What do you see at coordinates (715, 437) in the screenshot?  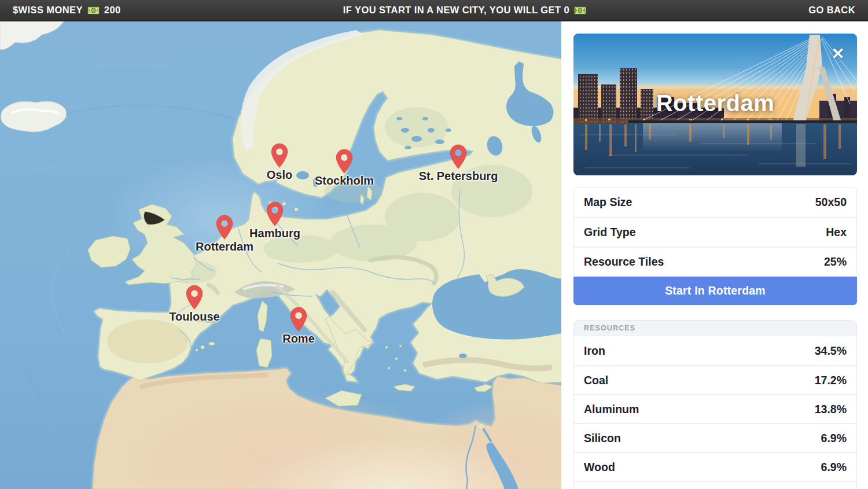 I see `resource-row: Silicon 6.9%` at bounding box center [715, 437].